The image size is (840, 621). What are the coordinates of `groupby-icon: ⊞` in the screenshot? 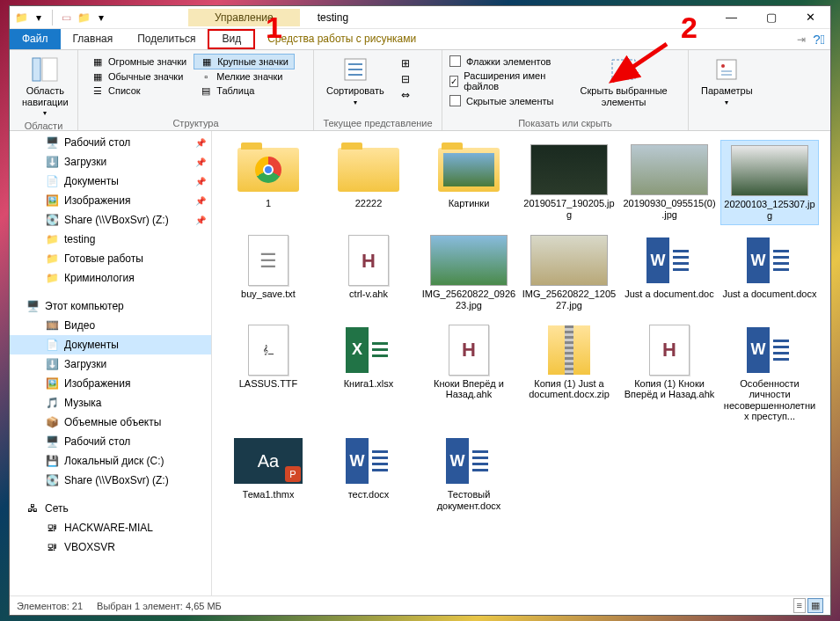 It's located at (405, 63).